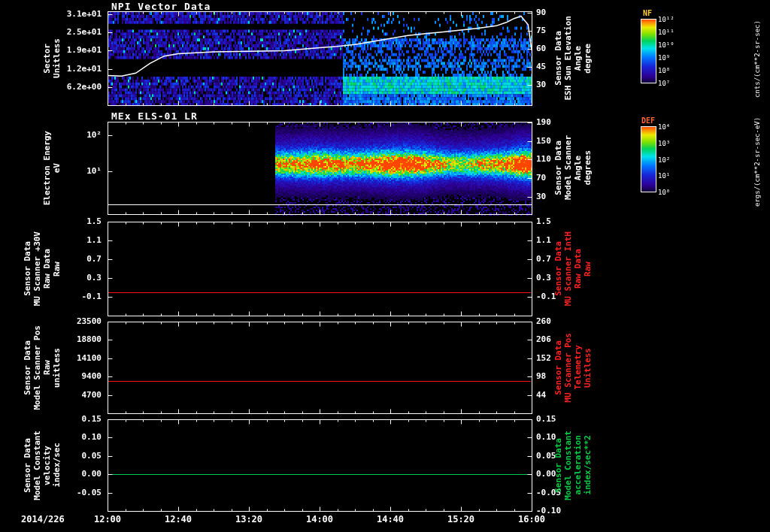 This screenshot has width=770, height=532. What do you see at coordinates (581, 367) in the screenshot?
I see `panel4-right-axis-label: Sensor DataMU Scanner PosTelemetryUnitle…` at bounding box center [581, 367].